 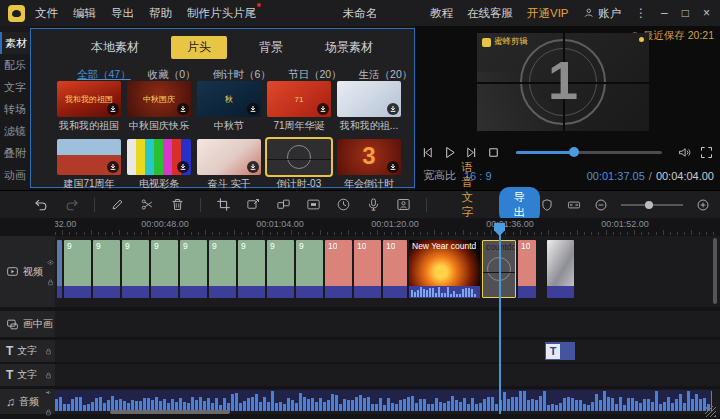 I want to click on stop-button, so click(x=494, y=152).